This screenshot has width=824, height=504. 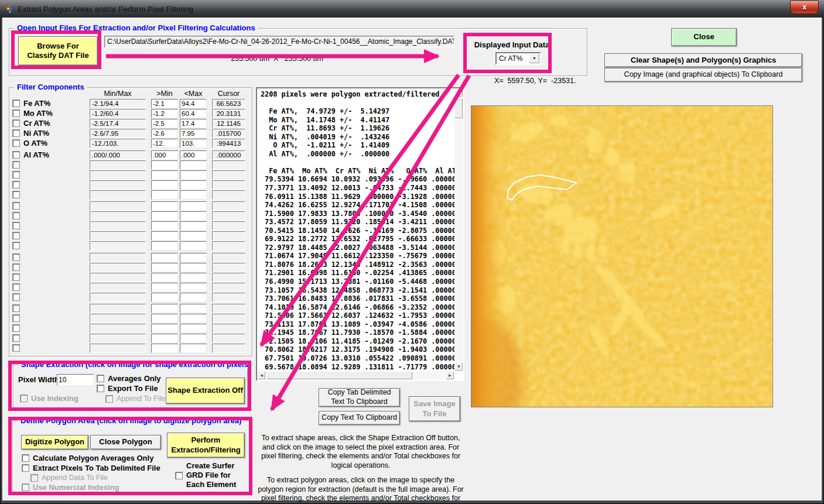 What do you see at coordinates (534, 59) in the screenshot?
I see `chevron-down-icon: ▼` at bounding box center [534, 59].